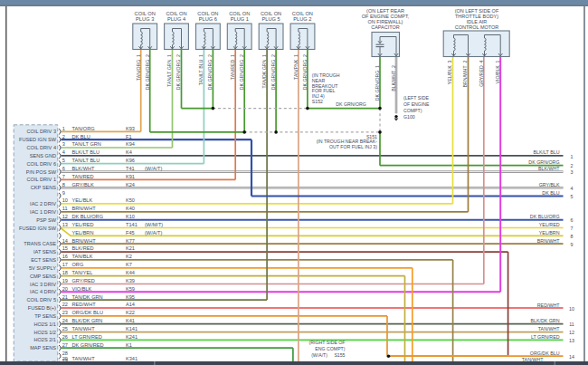 The height and width of the screenshot is (365, 588). What do you see at coordinates (572, 332) in the screenshot?
I see `svg-text: 12` at bounding box center [572, 332].